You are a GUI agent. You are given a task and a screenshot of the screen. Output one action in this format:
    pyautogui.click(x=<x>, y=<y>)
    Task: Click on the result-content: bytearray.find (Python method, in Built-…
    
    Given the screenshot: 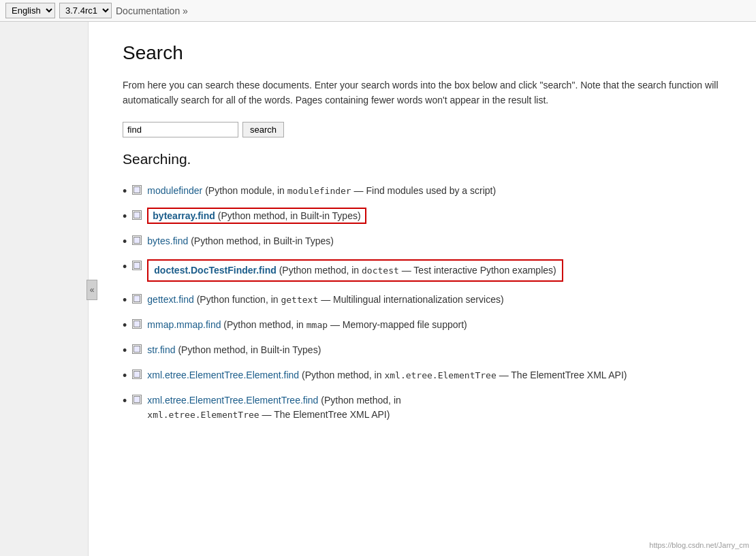 What is the action you would take?
    pyautogui.click(x=438, y=216)
    